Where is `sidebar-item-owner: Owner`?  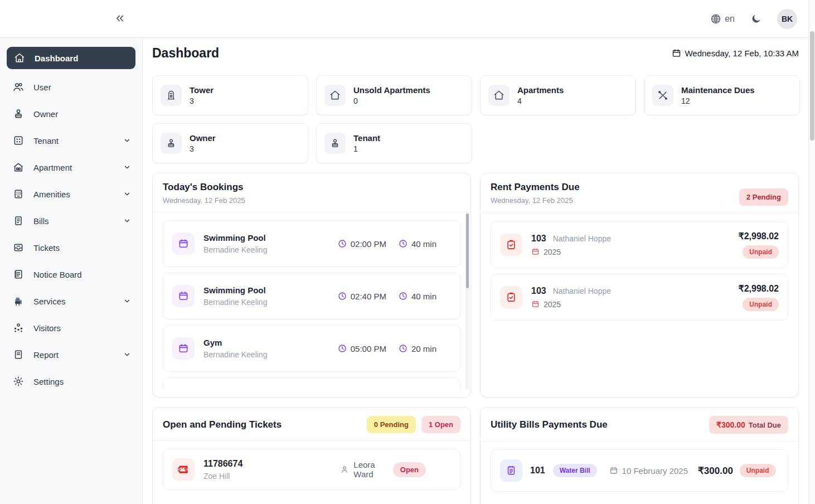 sidebar-item-owner: Owner is located at coordinates (71, 114).